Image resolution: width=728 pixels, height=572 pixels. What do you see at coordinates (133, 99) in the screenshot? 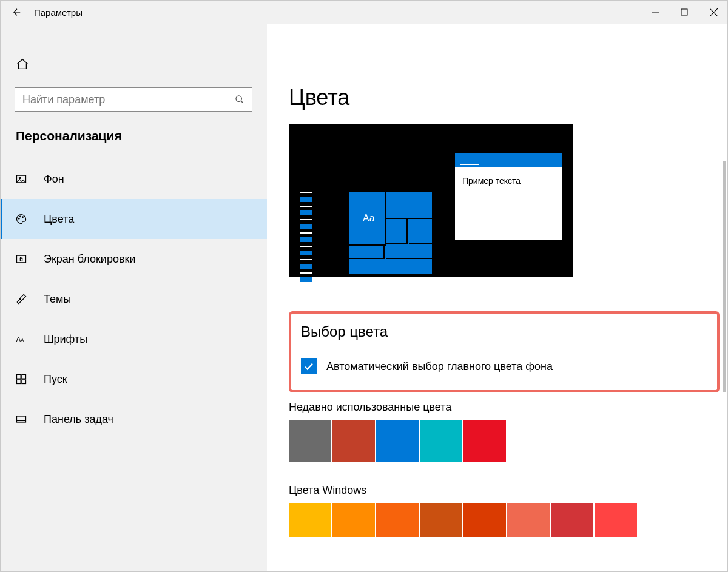
I see `search-field` at bounding box center [133, 99].